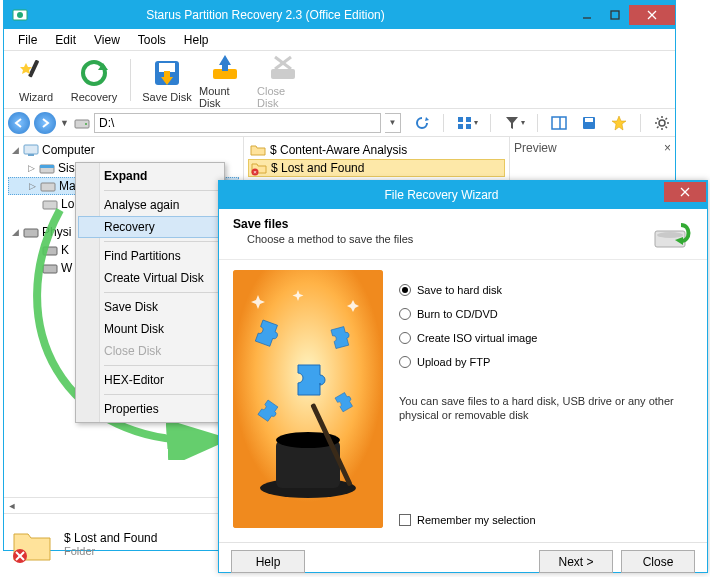  Describe the element at coordinates (150, 278) in the screenshot. I see `ctx-create-vdisk: Create Virtual Disk` at that location.